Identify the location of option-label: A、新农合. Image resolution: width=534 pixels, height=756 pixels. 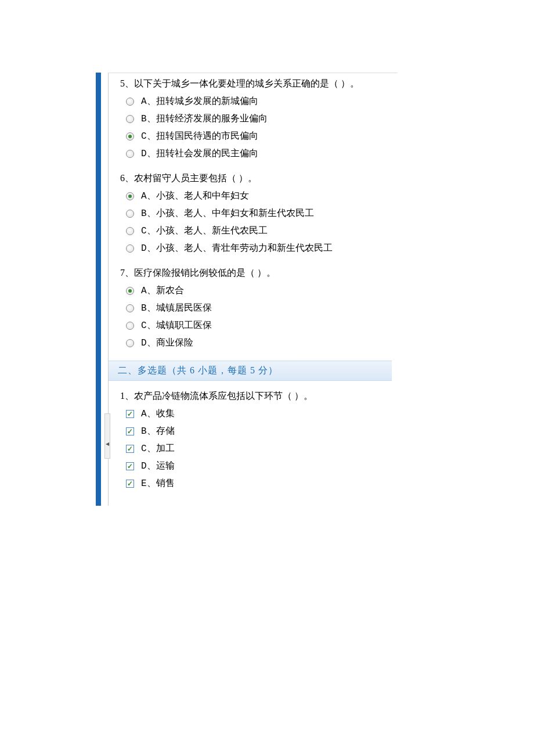
(163, 291).